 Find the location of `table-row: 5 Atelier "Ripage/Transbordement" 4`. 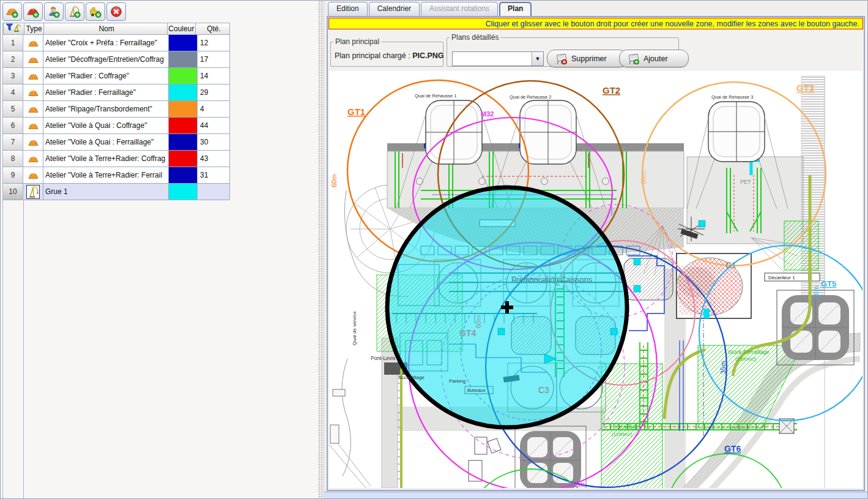

table-row: 5 Atelier "Ripage/Transbordement" 4 is located at coordinates (116, 109).